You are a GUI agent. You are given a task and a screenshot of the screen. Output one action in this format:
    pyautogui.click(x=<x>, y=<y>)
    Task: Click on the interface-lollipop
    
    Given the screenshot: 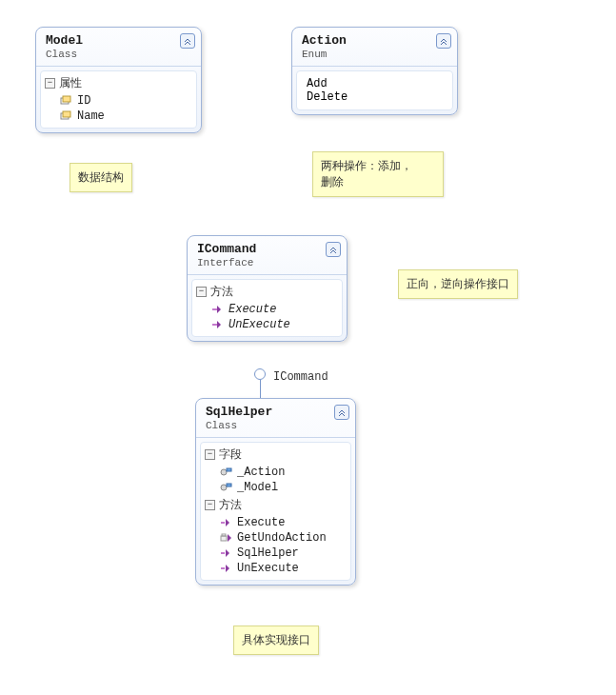 What is the action you would take?
    pyautogui.click(x=260, y=384)
    